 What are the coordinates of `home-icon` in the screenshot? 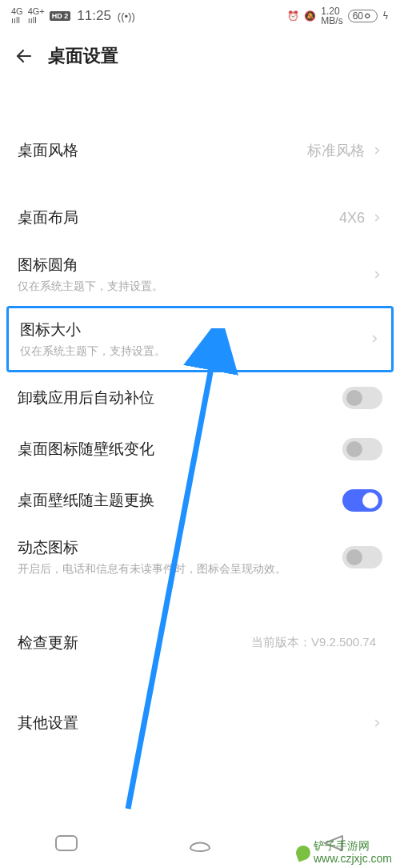 It's located at (200, 843).